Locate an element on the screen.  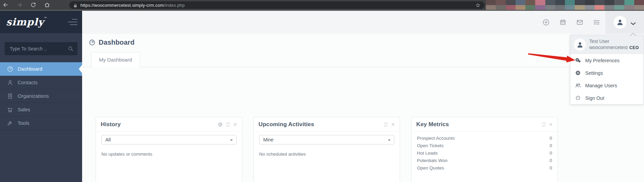
forward-icon is located at coordinates (20, 5).